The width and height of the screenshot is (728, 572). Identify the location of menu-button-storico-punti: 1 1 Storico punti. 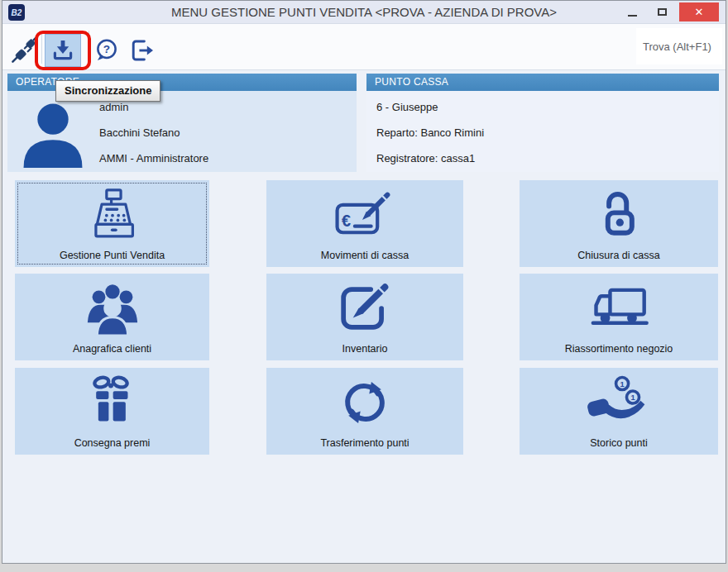
(619, 412).